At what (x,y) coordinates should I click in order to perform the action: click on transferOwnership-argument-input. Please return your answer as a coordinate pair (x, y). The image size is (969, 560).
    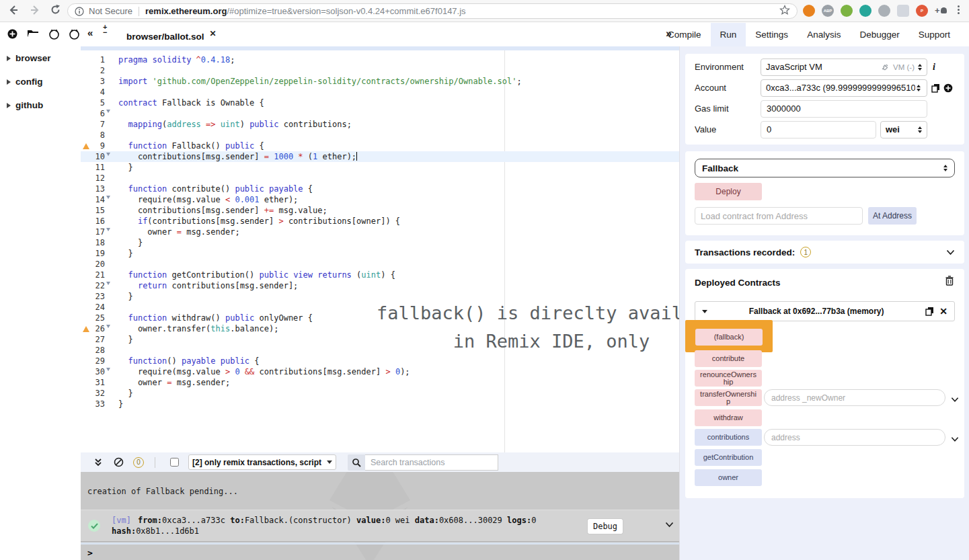
    Looking at the image, I should click on (855, 398).